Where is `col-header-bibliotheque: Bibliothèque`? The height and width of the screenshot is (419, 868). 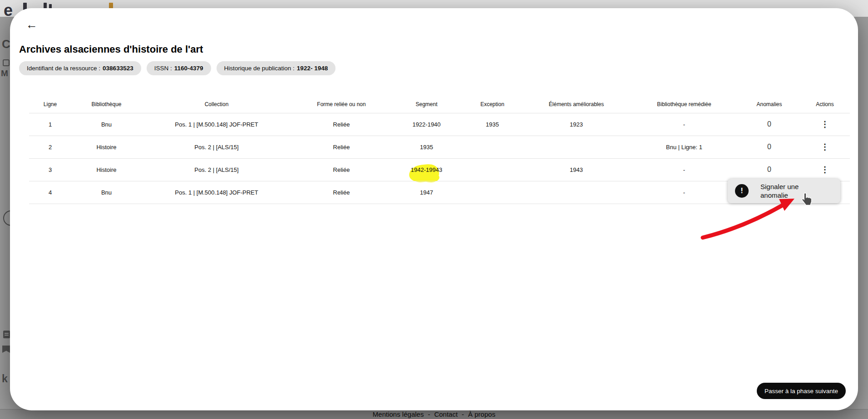 col-header-bibliotheque: Bibliothèque is located at coordinates (106, 101).